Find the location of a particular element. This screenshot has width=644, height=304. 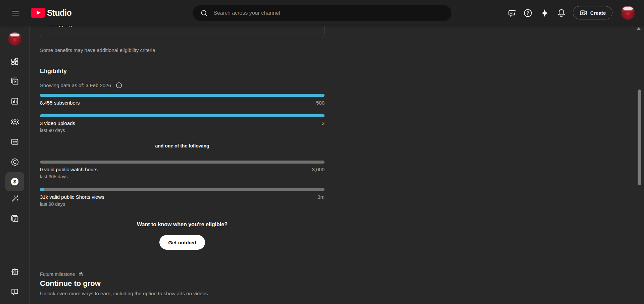

eligibility-title: Eligibility is located at coordinates (182, 71).